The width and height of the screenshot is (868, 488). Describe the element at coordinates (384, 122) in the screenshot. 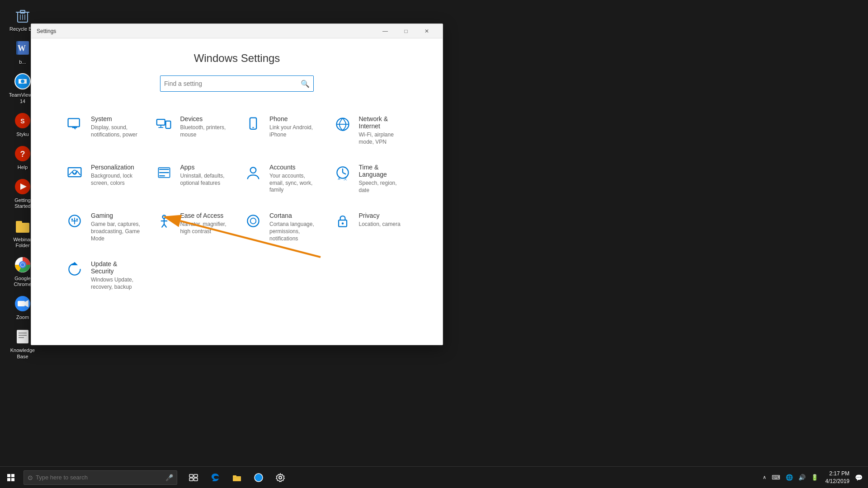

I see `network-title: Network & Internet` at that location.